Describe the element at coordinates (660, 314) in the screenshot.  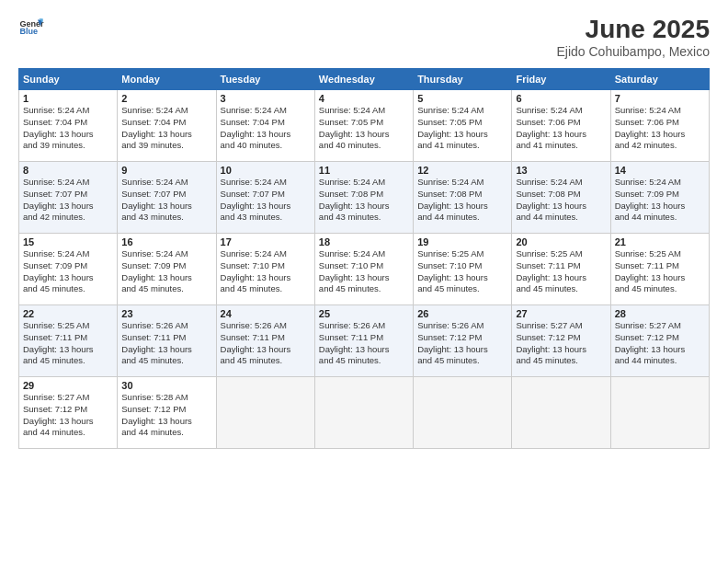
I see `day-number: 28` at that location.